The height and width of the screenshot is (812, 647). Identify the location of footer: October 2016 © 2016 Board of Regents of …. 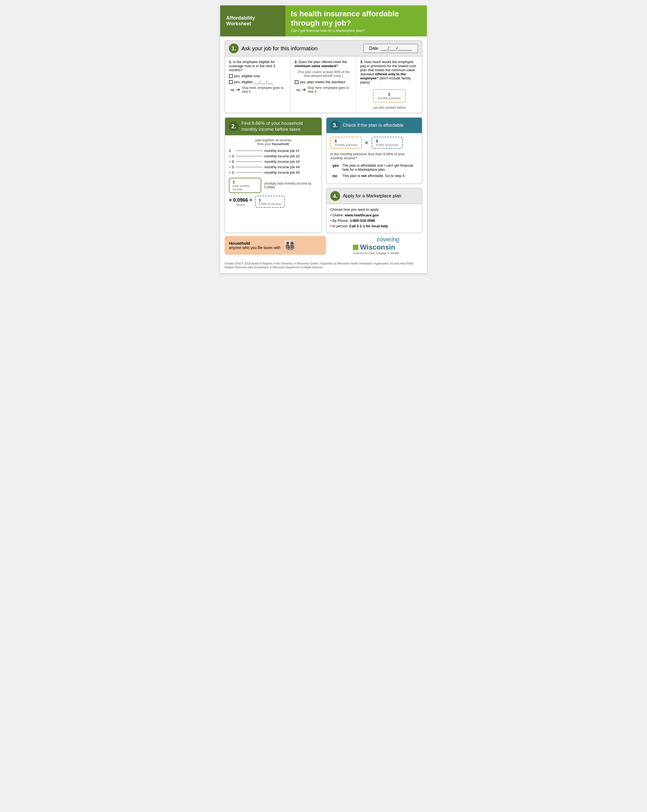
(324, 267).